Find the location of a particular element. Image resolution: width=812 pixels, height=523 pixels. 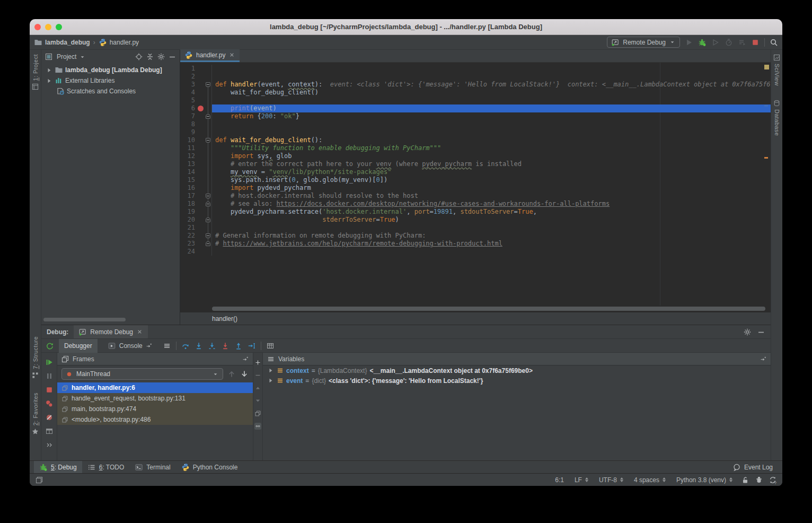

lock-open-button is located at coordinates (745, 480).